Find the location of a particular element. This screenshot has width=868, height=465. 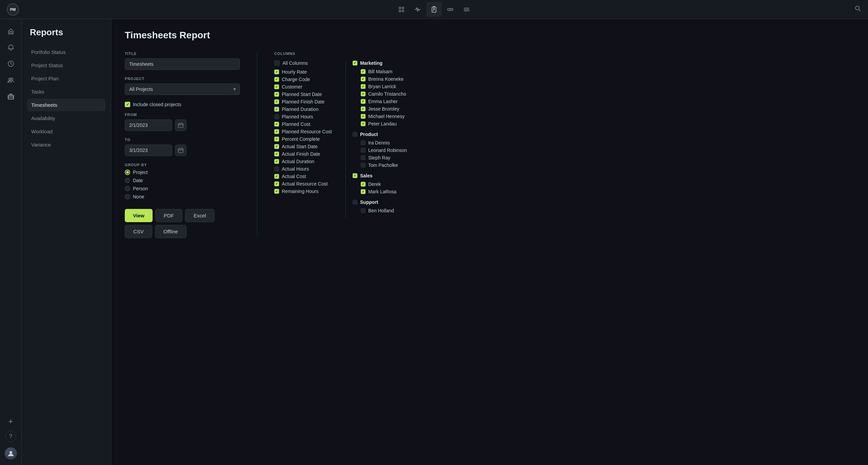

person-item-steph-ray: Steph Ray is located at coordinates (393, 158).